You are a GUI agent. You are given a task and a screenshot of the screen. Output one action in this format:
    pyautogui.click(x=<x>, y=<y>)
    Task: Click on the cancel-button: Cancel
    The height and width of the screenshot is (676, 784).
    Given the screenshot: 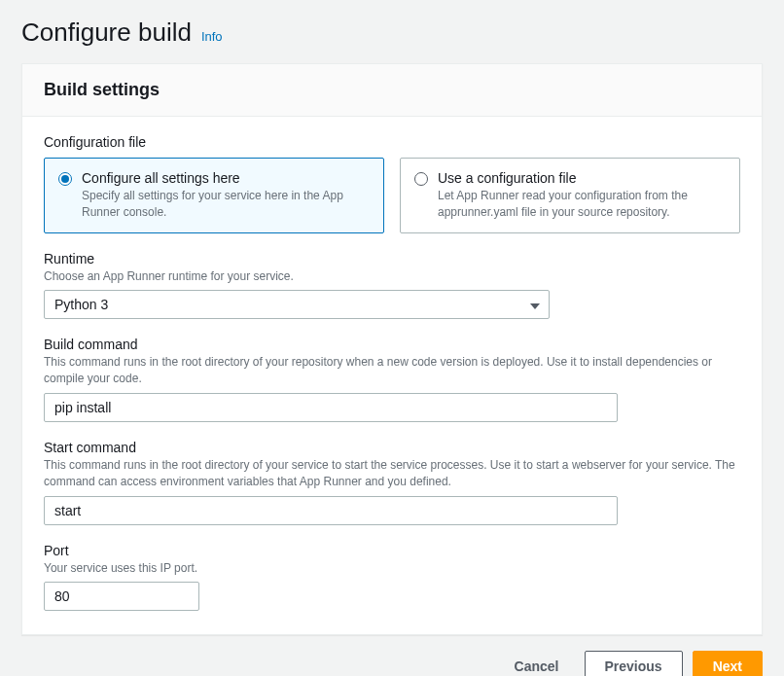 What is the action you would take?
    pyautogui.click(x=537, y=663)
    